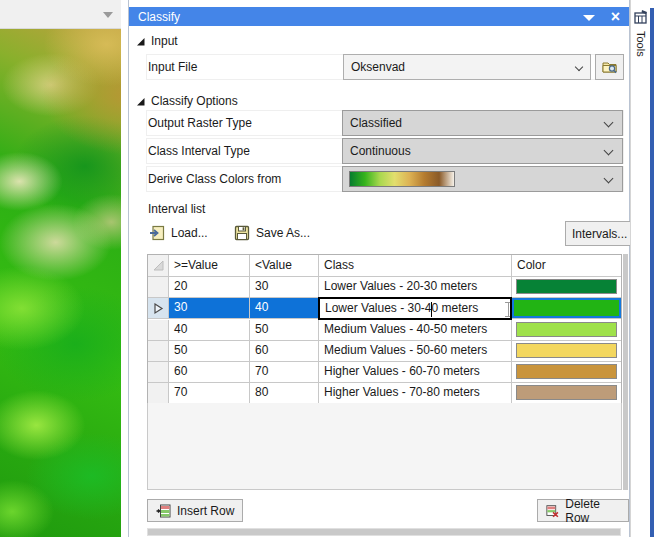  I want to click on class-edit-text: Lower Values - 30-40 meters, so click(402, 308).